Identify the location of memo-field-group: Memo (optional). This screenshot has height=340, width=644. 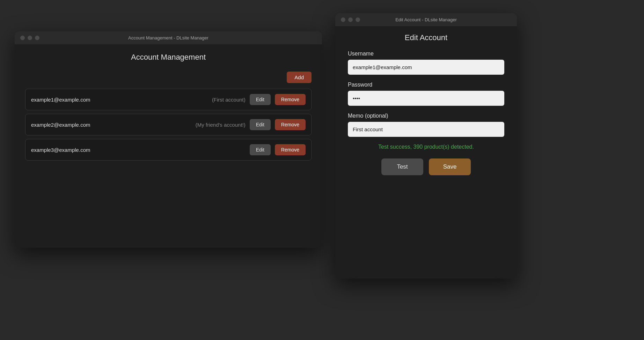
(426, 125).